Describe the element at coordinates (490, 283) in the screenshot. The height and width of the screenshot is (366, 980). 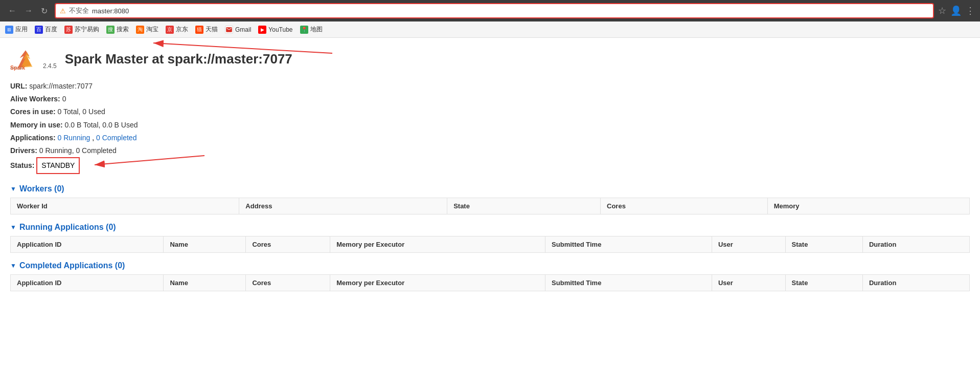
I see `completed-apps-table: Application ID Name Cores Memory per Exe…` at that location.